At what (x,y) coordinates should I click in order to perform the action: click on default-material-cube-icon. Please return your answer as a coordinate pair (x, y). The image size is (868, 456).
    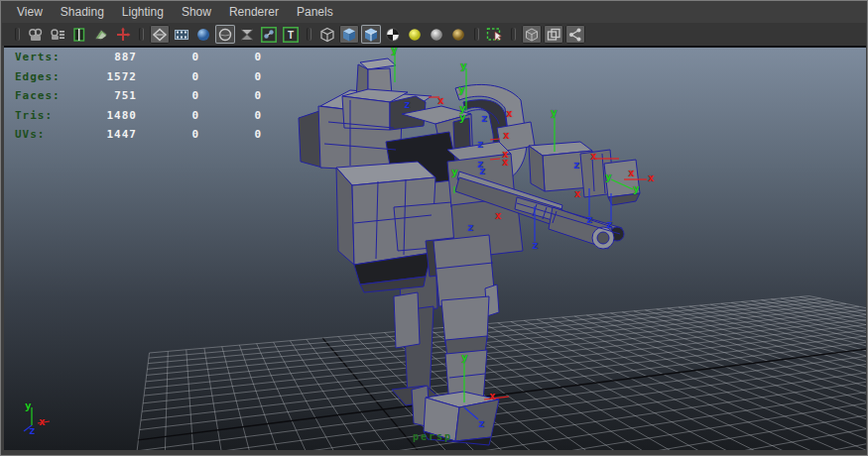
    Looking at the image, I should click on (327, 34).